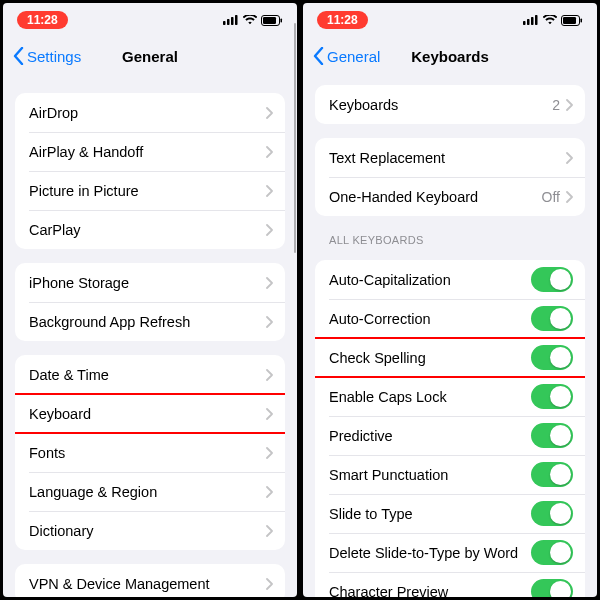 This screenshot has height=600, width=600. I want to click on row-one-handed-keyboard: One-Handed KeyboardOff, so click(450, 196).